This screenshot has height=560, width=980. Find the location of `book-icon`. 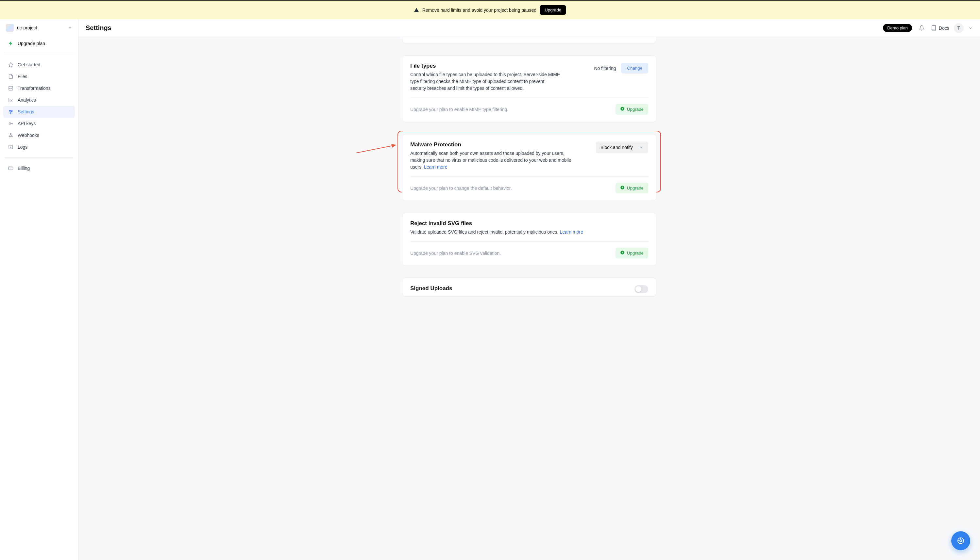

book-icon is located at coordinates (934, 28).